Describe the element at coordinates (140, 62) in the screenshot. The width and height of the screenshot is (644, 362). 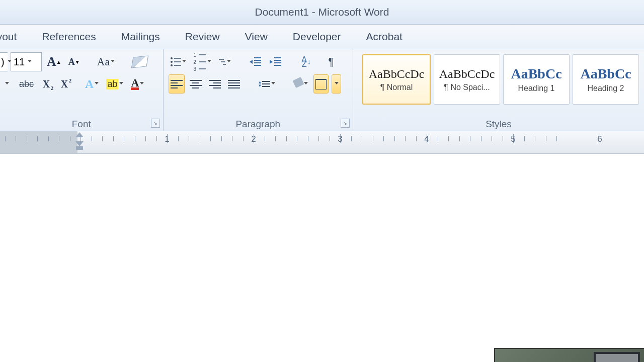
I see `clear-formatting-button` at that location.